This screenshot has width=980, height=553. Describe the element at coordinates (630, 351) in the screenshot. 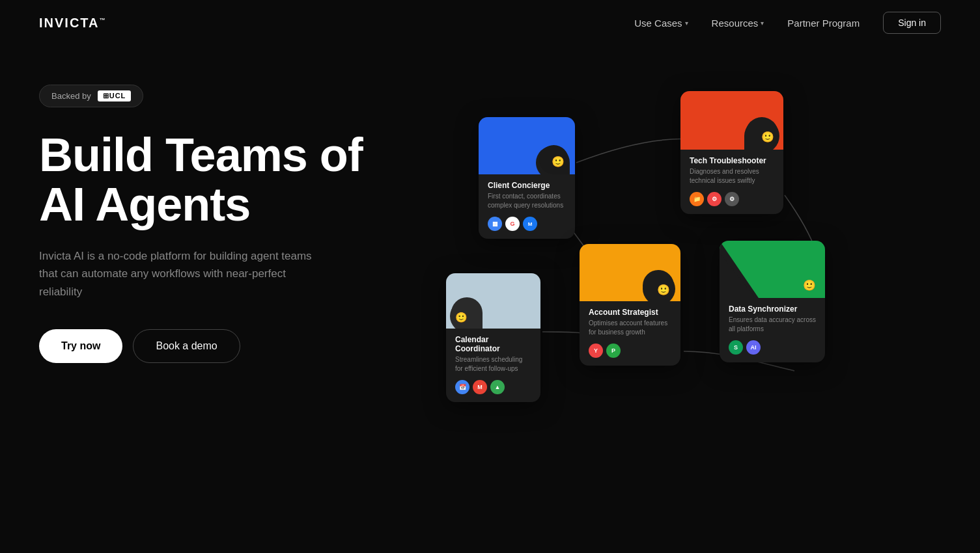

I see `agent-card-icons: Y P` at that location.